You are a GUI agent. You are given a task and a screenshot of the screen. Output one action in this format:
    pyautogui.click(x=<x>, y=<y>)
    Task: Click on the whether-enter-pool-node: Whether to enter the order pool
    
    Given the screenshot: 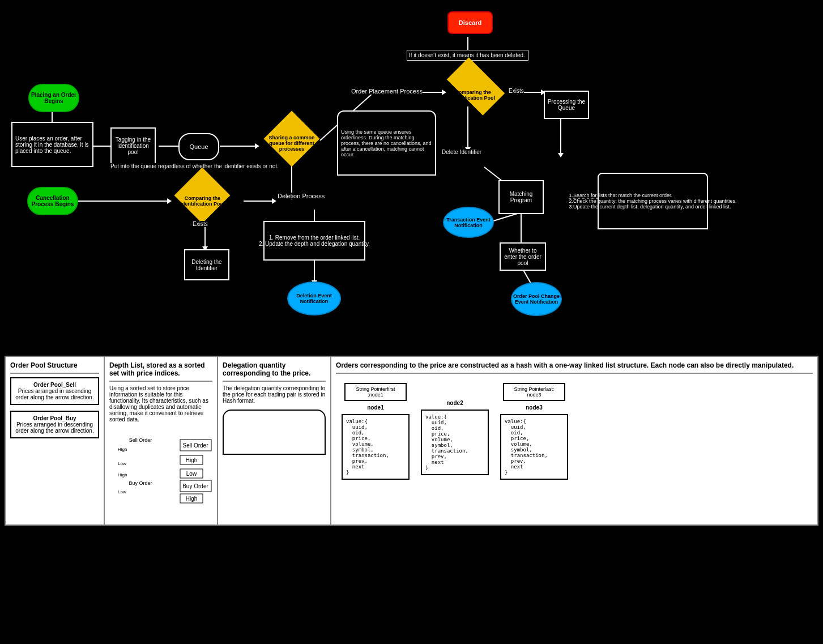 What is the action you would take?
    pyautogui.click(x=523, y=257)
    